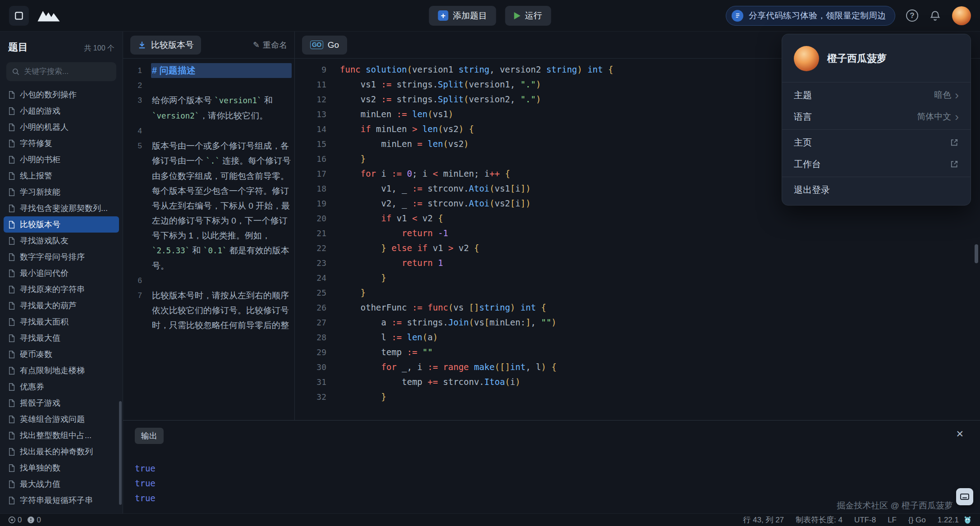 The image size is (980, 526). Describe the element at coordinates (819, 520) in the screenshot. I see `status-item: 制表符长度: 4` at that location.